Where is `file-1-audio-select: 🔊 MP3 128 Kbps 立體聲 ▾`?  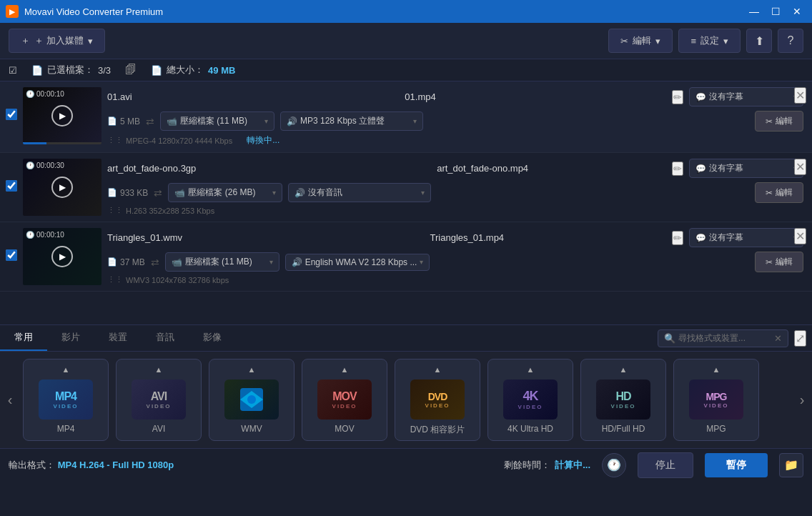
file-1-audio-select: 🔊 MP3 128 Kbps 立體聲 ▾ is located at coordinates (352, 121).